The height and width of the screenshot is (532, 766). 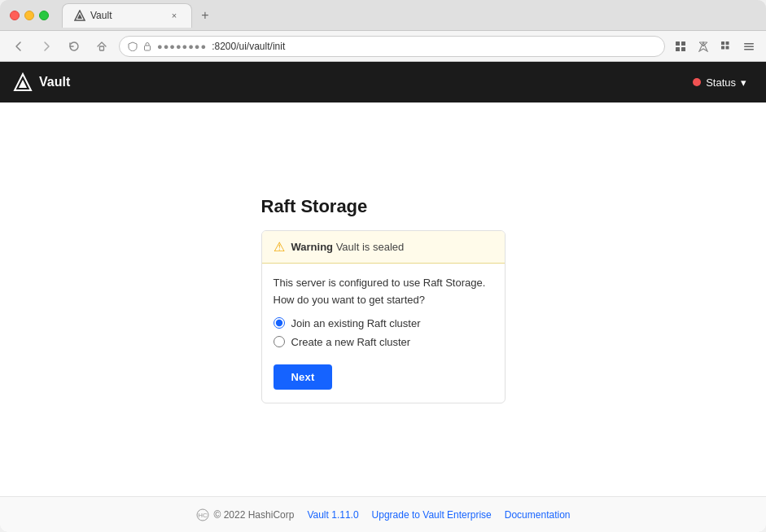 I want to click on vault-logo-text: Vault, so click(x=55, y=82).